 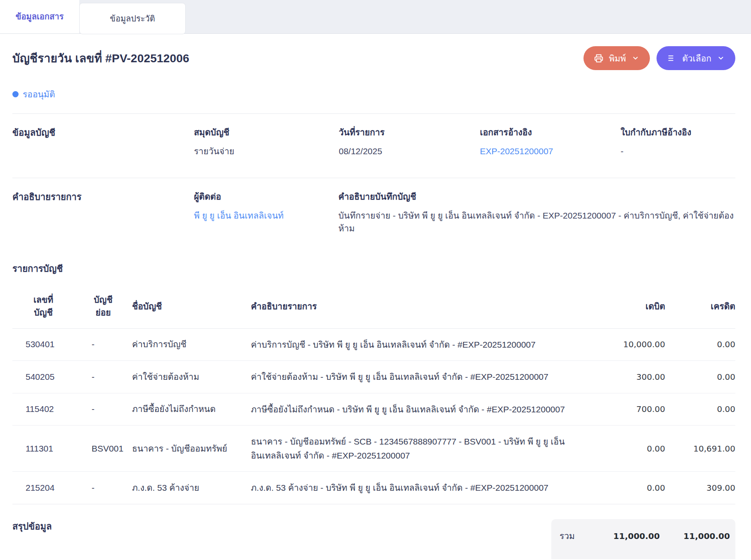 What do you see at coordinates (696, 58) in the screenshot?
I see `options-button: ตัวเลือก` at bounding box center [696, 58].